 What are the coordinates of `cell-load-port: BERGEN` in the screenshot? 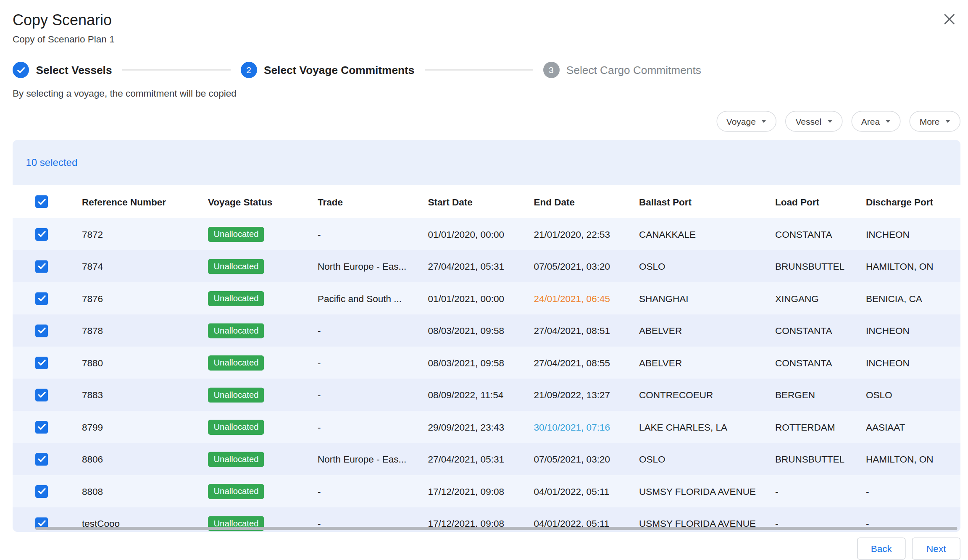 It's located at (821, 395).